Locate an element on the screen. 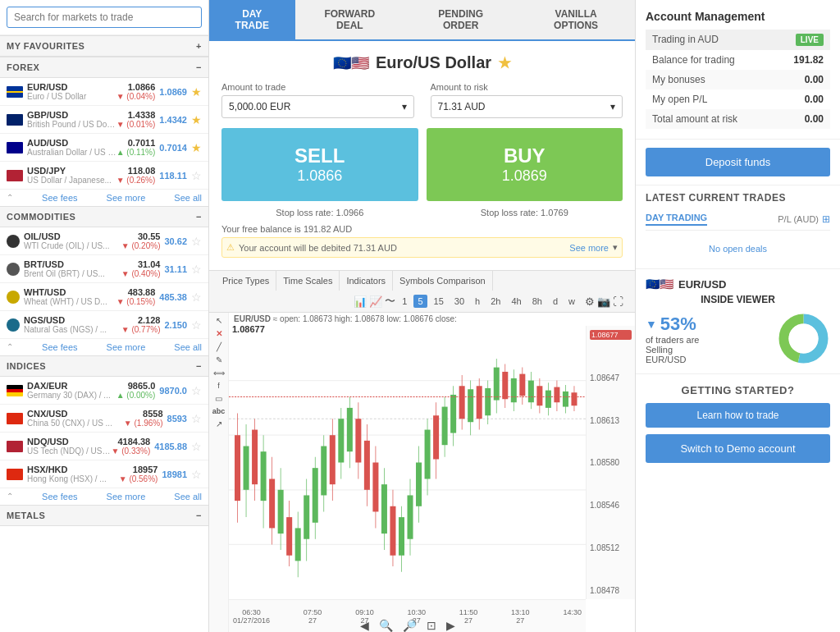 The image size is (840, 632). list-item: WHT/USD Wheat (WHT) / US D... 483.88 ▼ (… is located at coordinates (104, 297).